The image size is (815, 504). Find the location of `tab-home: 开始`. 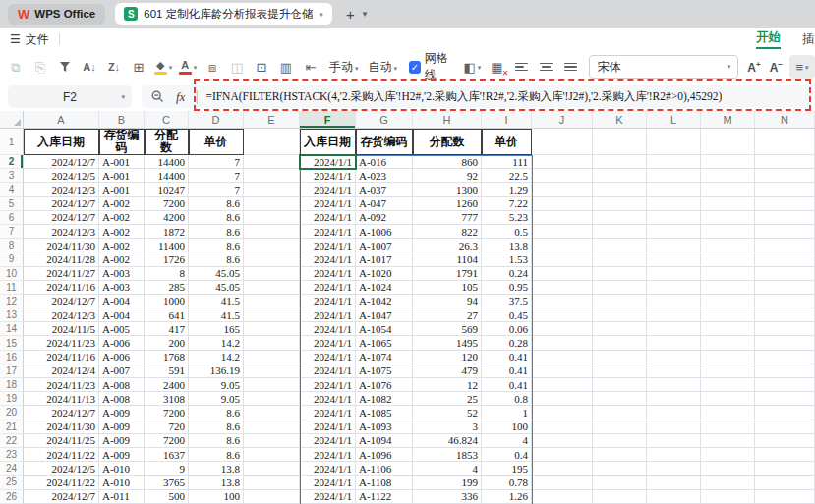

tab-home: 开始 is located at coordinates (769, 39).